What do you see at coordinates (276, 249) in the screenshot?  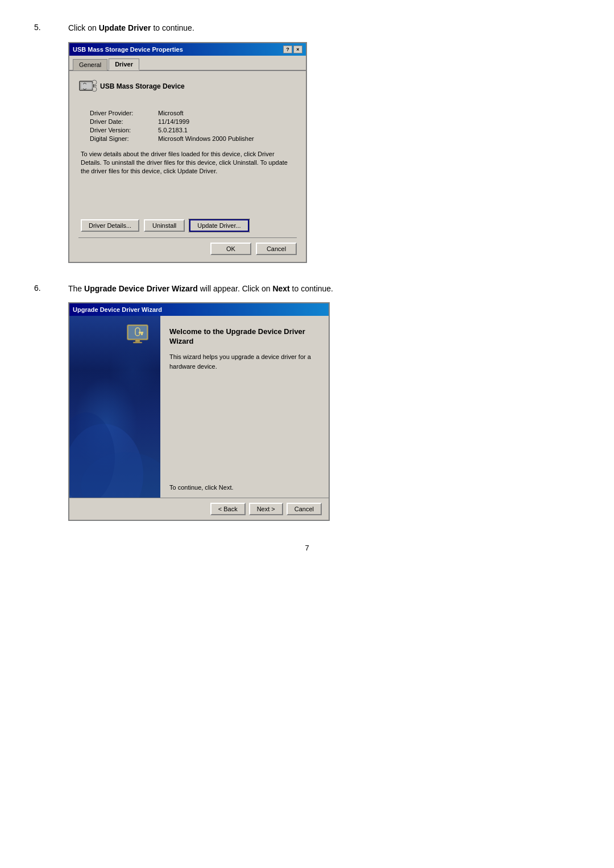 I see `cancel-button: Cancel` at bounding box center [276, 249].